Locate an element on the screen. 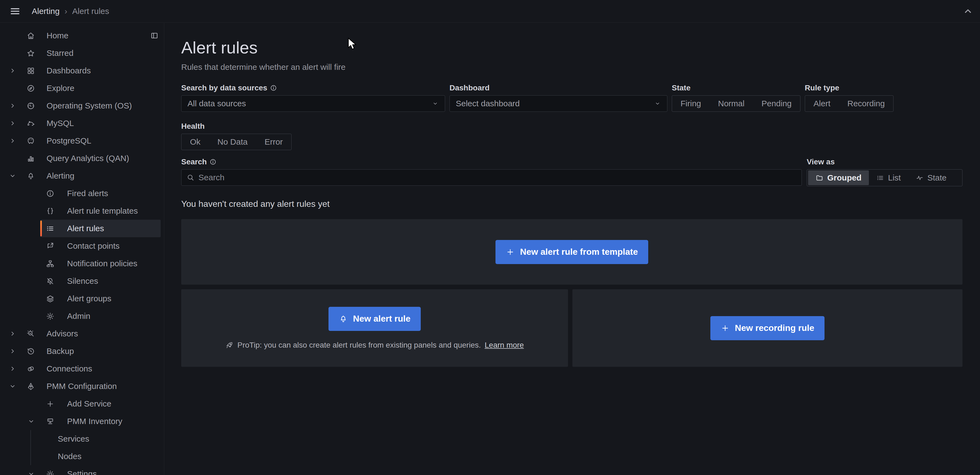 Image resolution: width=980 pixels, height=475 pixels. new-alert-rule-button: New alert rule is located at coordinates (375, 319).